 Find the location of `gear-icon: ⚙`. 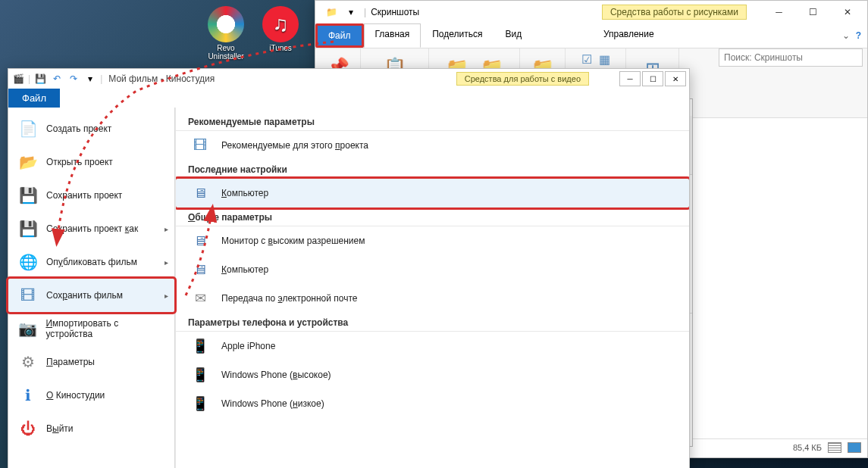

gear-icon: ⚙ is located at coordinates (28, 362).